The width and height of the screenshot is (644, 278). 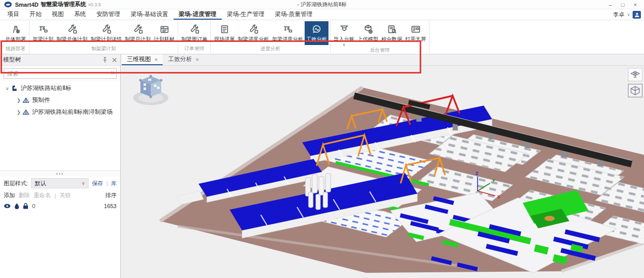 What do you see at coordinates (253, 33) in the screenshot?
I see `beam-make-progress-analysis-button: 制梁进度分析` at bounding box center [253, 33].